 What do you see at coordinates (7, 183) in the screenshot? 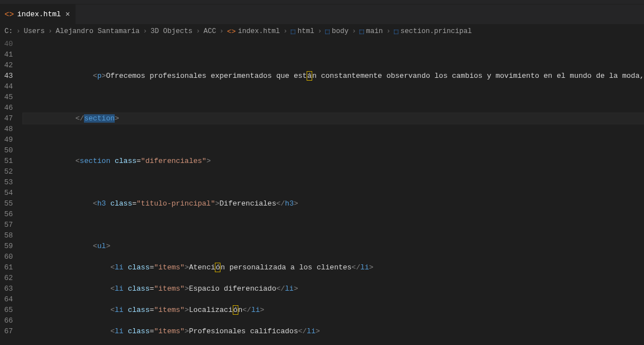
I see `line-number: 53` at bounding box center [7, 183].